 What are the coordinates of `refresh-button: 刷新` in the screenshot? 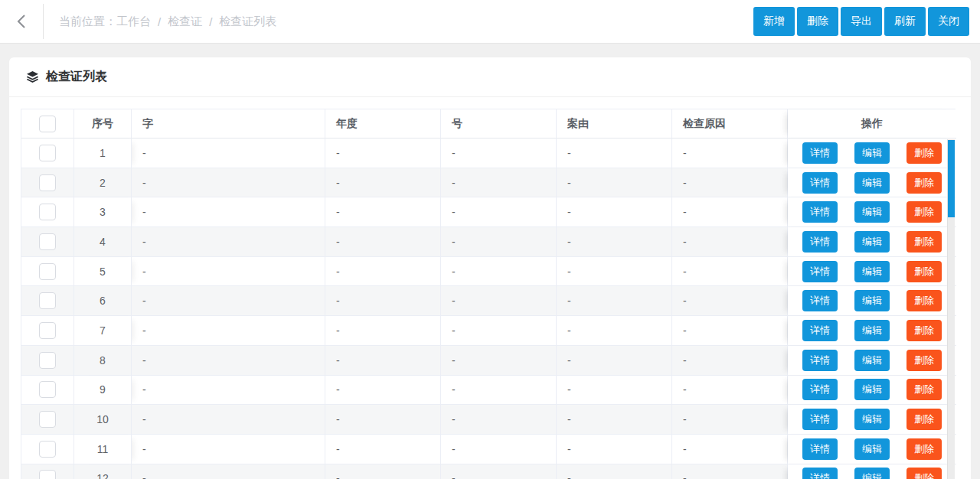 It's located at (905, 21).